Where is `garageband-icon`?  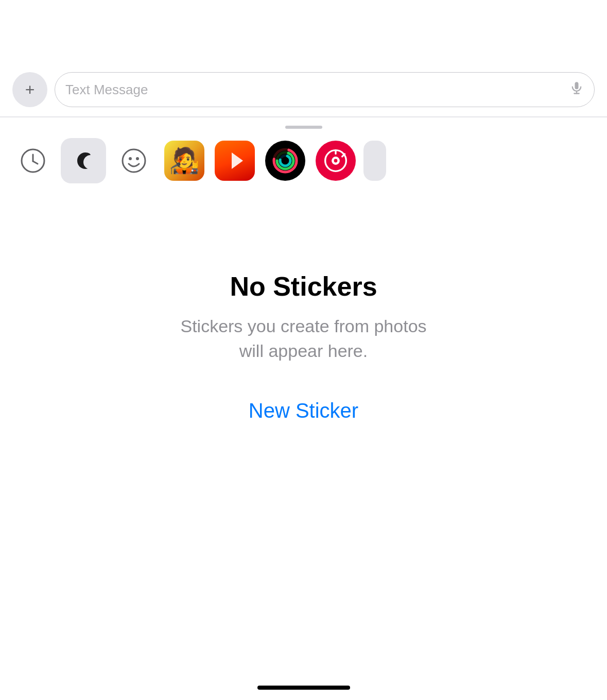 garageband-icon is located at coordinates (235, 161).